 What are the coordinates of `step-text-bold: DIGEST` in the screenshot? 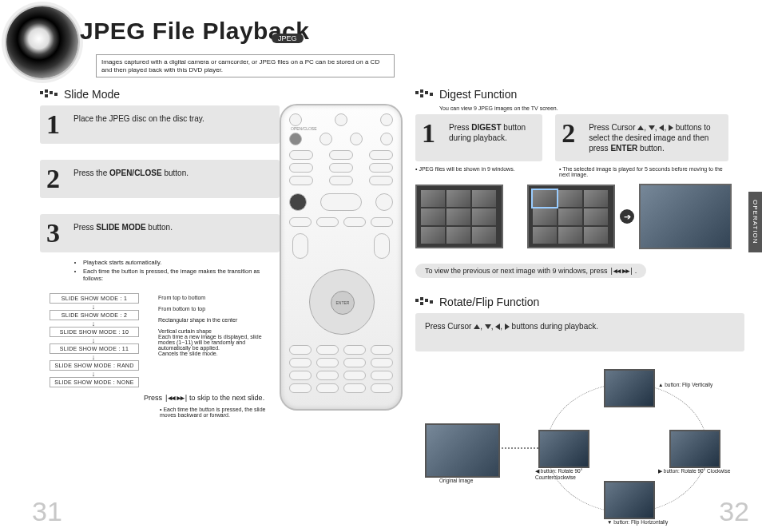 It's located at (486, 128).